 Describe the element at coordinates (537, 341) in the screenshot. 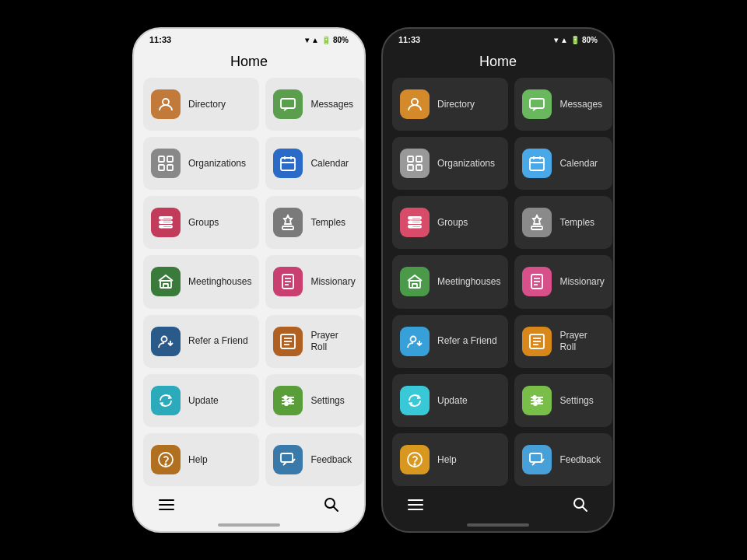

I see `prayer-icon` at that location.